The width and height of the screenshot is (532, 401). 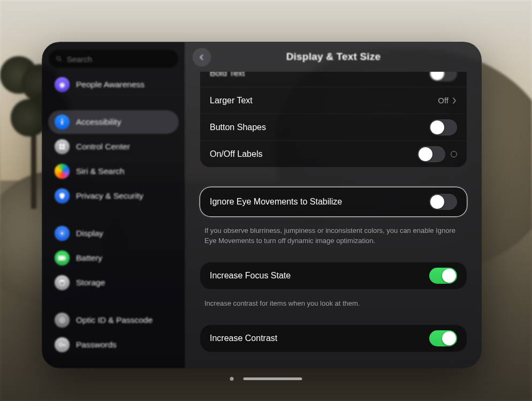 I want to click on sidebar-item-optic-id: Optic ID & Passcode, so click(x=113, y=320).